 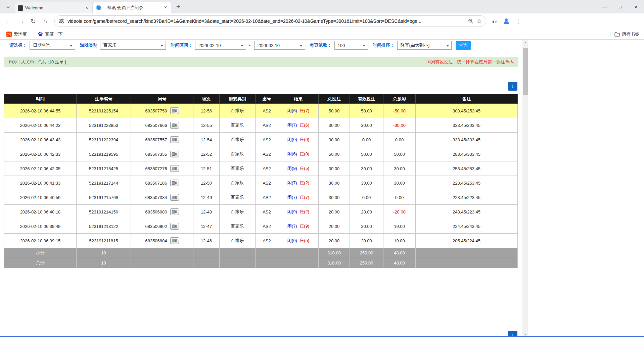 What do you see at coordinates (604, 7) in the screenshot?
I see `minimize-button: —` at bounding box center [604, 7].